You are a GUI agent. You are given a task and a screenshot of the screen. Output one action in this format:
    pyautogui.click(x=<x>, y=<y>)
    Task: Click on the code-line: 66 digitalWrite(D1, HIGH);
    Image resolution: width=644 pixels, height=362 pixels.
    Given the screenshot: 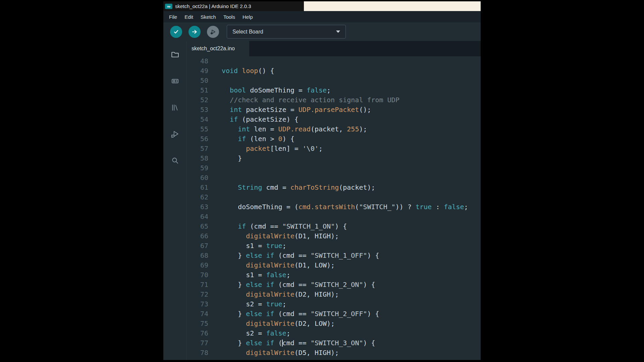 What is the action you would take?
    pyautogui.click(x=334, y=236)
    